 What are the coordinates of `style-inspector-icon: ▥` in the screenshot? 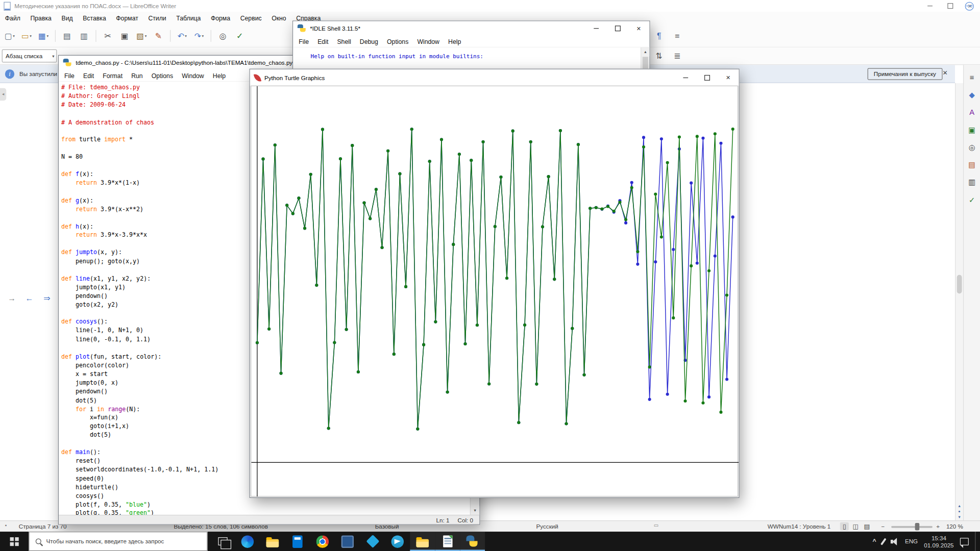 It's located at (972, 183).